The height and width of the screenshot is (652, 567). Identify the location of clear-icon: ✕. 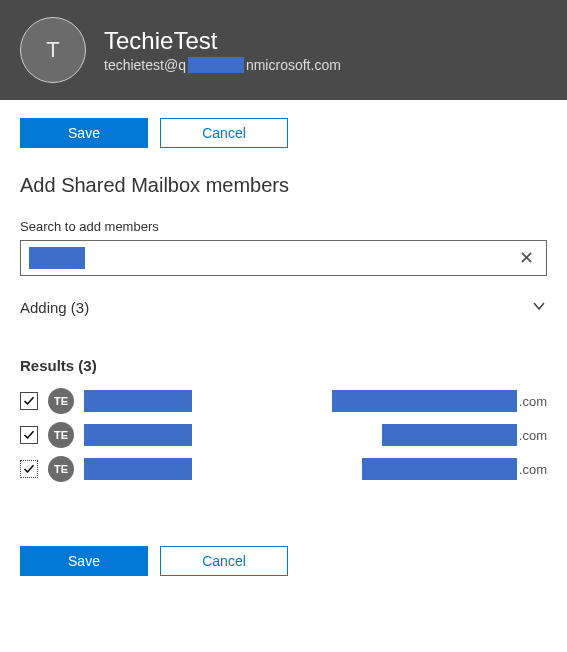
(526, 258).